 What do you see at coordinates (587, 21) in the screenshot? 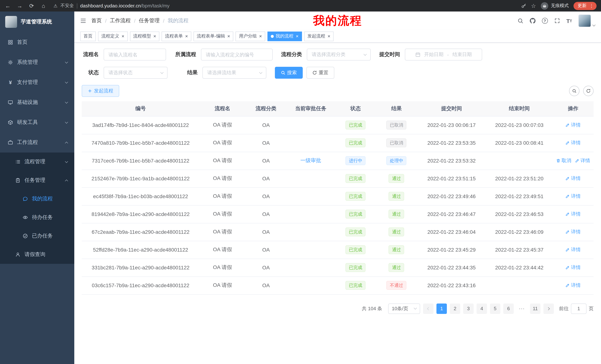
I see `user-menu` at bounding box center [587, 21].